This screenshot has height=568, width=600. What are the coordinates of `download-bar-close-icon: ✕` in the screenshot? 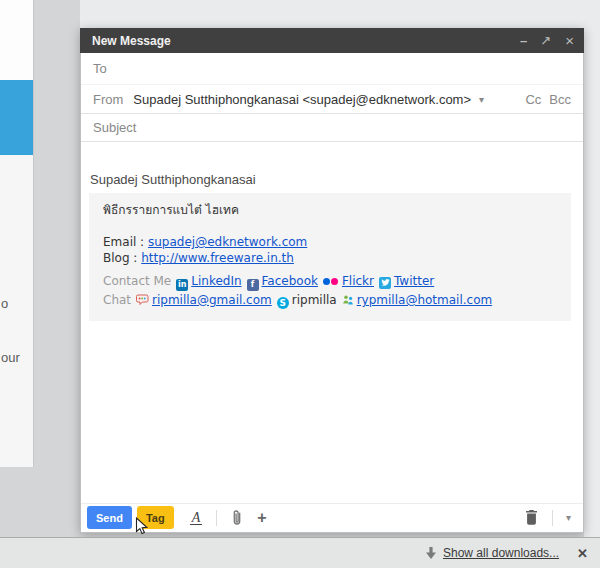 It's located at (582, 554).